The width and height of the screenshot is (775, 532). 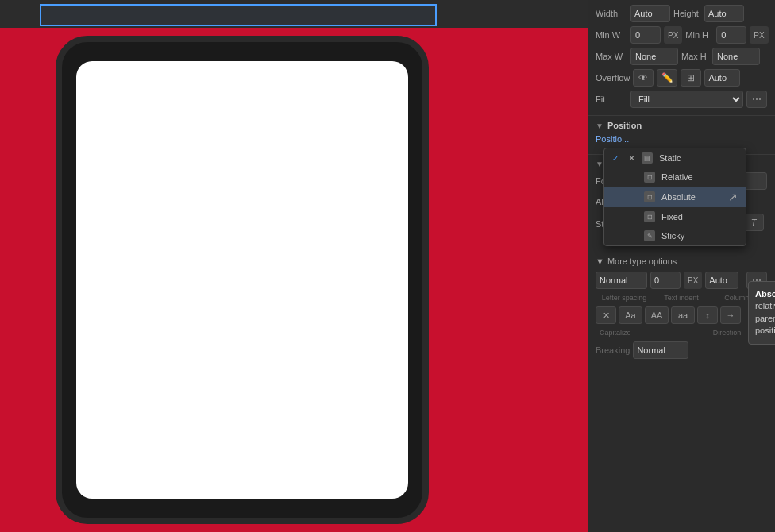 What do you see at coordinates (642, 333) in the screenshot?
I see `capitalize-lbl: Capitalize` at bounding box center [642, 333].